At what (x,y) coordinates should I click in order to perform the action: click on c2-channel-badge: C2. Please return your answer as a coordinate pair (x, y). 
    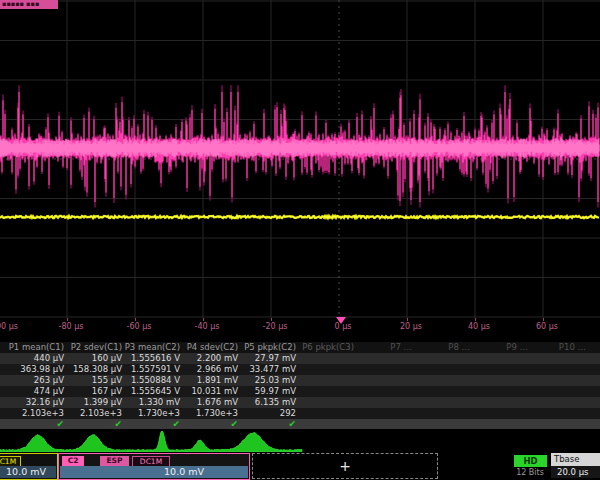
    Looking at the image, I should click on (73, 461).